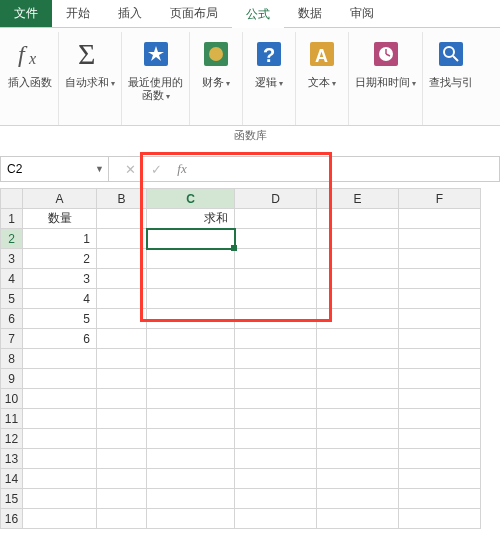 Image resolution: width=500 pixels, height=554 pixels. What do you see at coordinates (12, 379) in the screenshot?
I see `row-header: 9` at bounding box center [12, 379].